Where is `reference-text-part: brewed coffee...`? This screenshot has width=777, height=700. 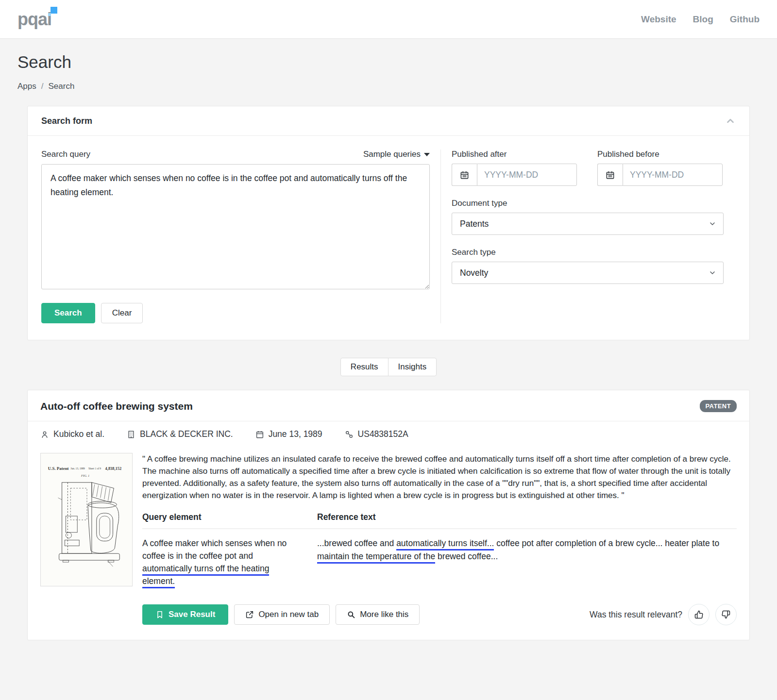 reference-text-part: brewed coffee... is located at coordinates (466, 556).